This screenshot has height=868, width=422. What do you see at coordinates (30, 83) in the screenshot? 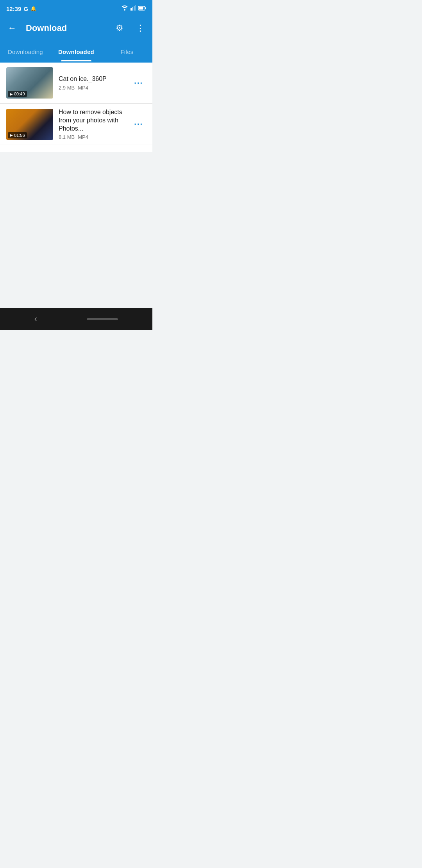
I see `video-thumbnail-1: ▶ 00:49` at bounding box center [30, 83].